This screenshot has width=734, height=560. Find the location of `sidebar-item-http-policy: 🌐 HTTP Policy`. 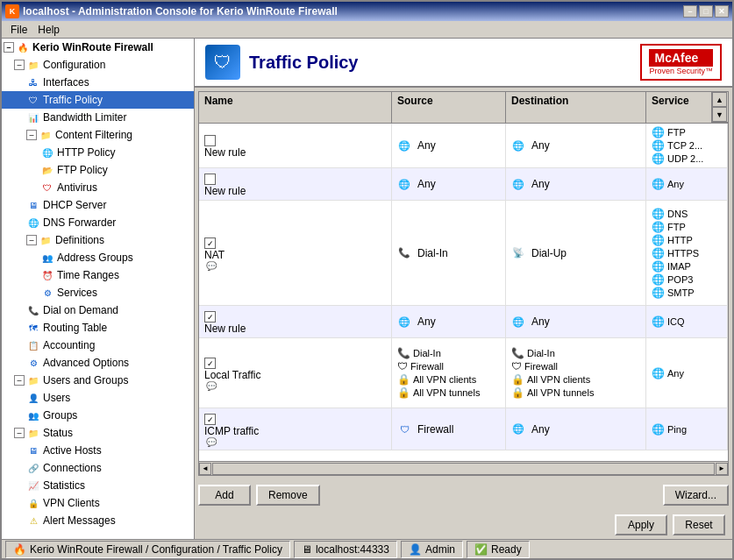

sidebar-item-http-policy: 🌐 HTTP Policy is located at coordinates (98, 152).